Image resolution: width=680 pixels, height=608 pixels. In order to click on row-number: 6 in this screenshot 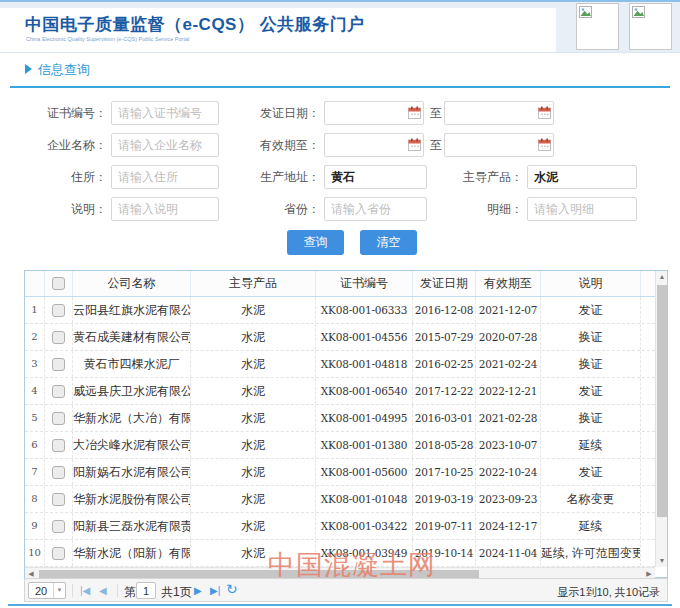, I will do `click(35, 445)`.